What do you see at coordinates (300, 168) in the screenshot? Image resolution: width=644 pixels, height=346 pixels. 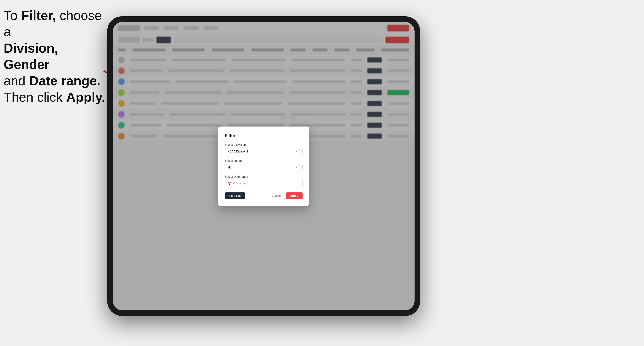 I see `gender-chevron-icon: ⌃⌄` at bounding box center [300, 168].